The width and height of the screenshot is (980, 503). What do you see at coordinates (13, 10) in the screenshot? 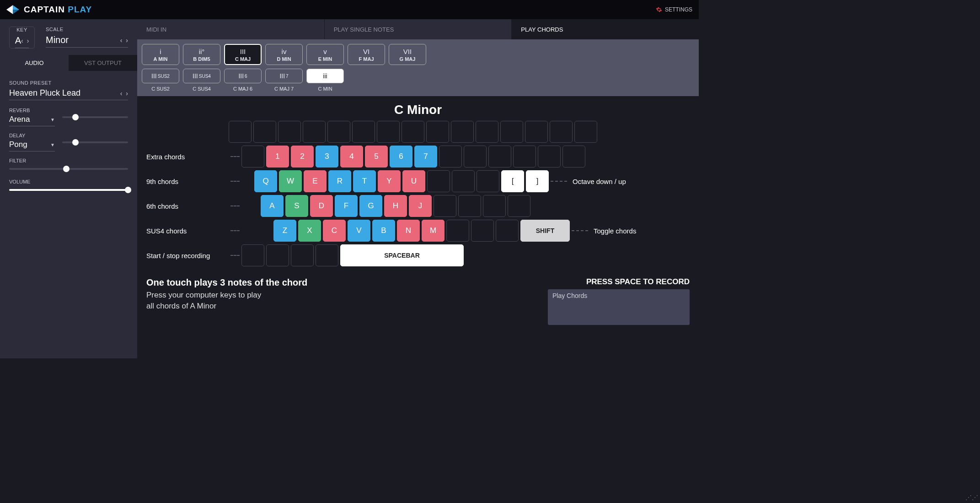
I see `logo-icon` at bounding box center [13, 10].